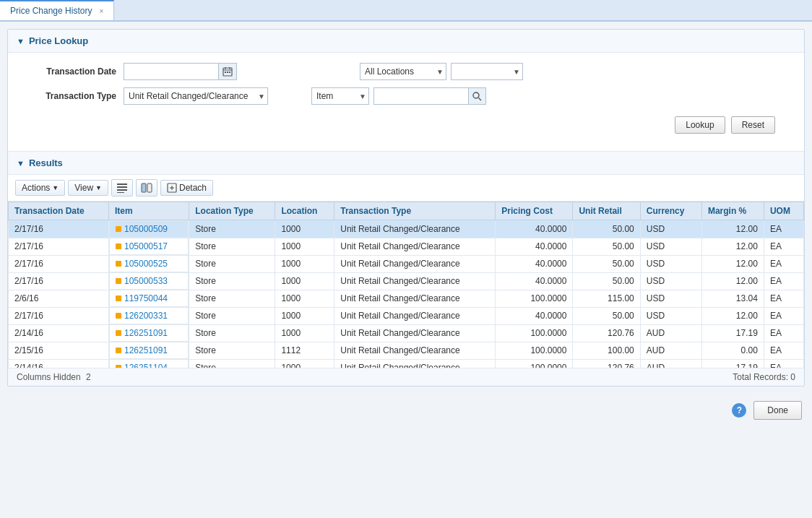  I want to click on item-link: 126251104, so click(146, 366).